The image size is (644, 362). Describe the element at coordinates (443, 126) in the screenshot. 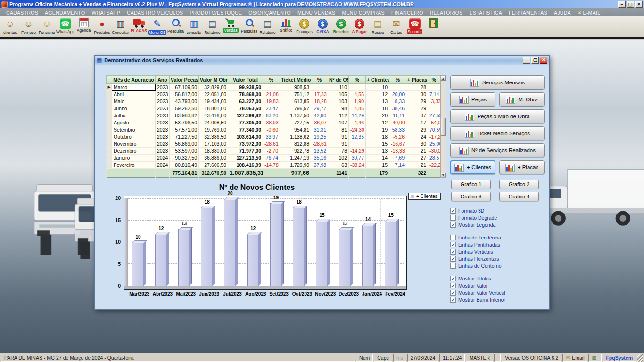

I see `table-scrollbar: ▲ ▼` at that location.